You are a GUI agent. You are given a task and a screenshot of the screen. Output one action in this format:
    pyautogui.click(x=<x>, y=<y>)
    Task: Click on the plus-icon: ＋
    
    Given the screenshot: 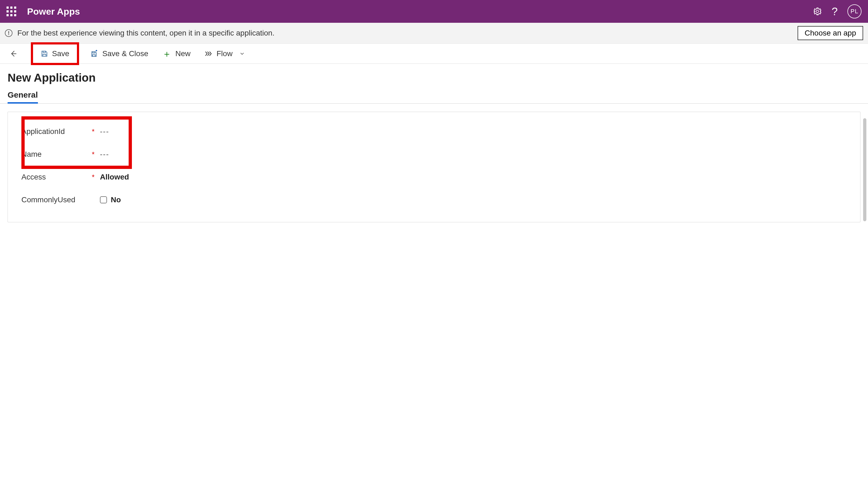 What is the action you would take?
    pyautogui.click(x=167, y=54)
    